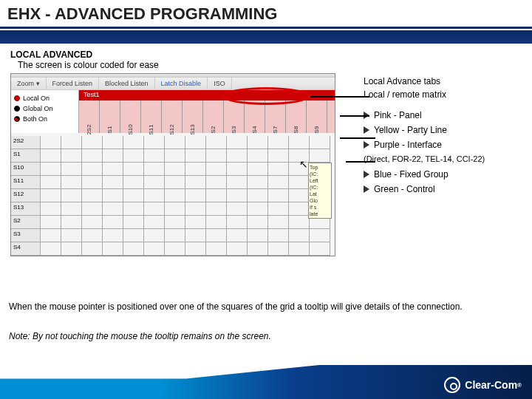  Describe the element at coordinates (26, 249) in the screenshot. I see `row-label: S4` at that location.